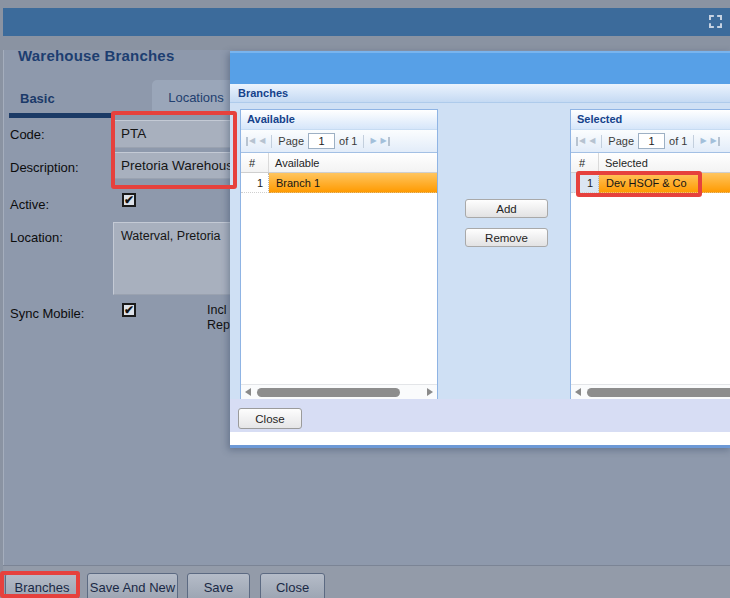 The width and height of the screenshot is (730, 598). What do you see at coordinates (480, 94) in the screenshot?
I see `dialog-title: Branches` at bounding box center [480, 94].